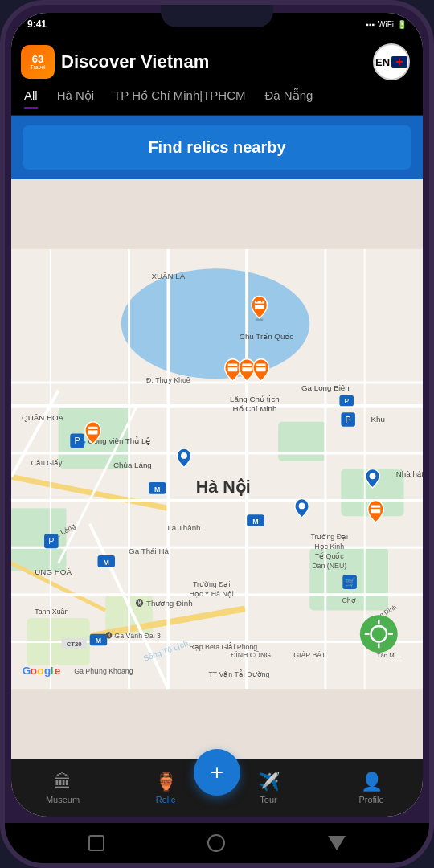 The height and width of the screenshot is (868, 434). I want to click on svg-text: 🅜 Thương Đình, so click(164, 603).